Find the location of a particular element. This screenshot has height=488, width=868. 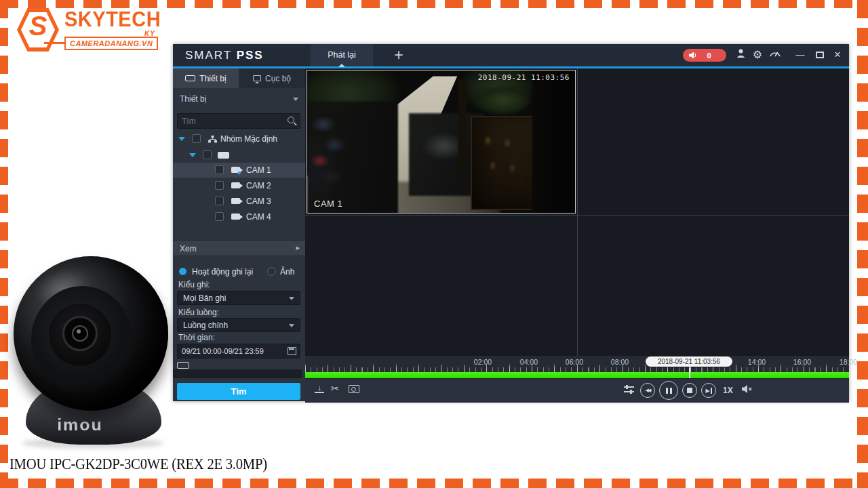

tree-row-cam4: CAM 4 is located at coordinates (239, 217).